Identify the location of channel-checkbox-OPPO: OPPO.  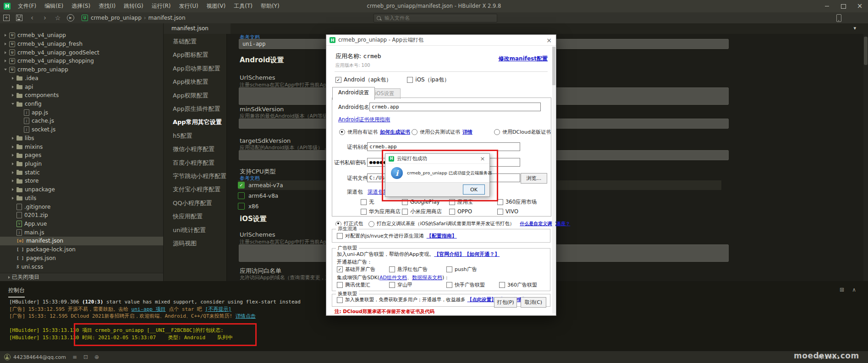
(461, 211).